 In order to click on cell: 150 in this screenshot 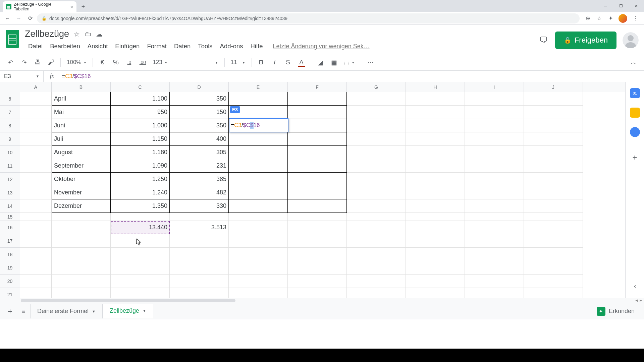, I will do `click(199, 112)`.